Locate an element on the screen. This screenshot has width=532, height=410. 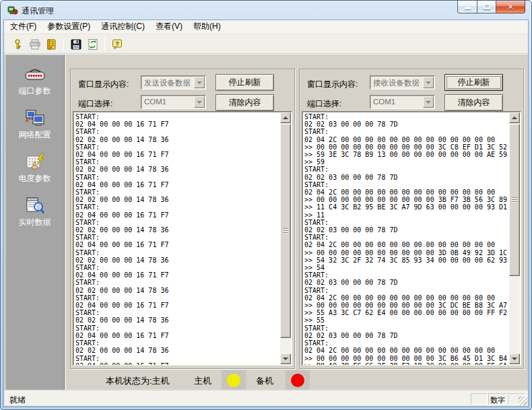
print-icon is located at coordinates (35, 44).